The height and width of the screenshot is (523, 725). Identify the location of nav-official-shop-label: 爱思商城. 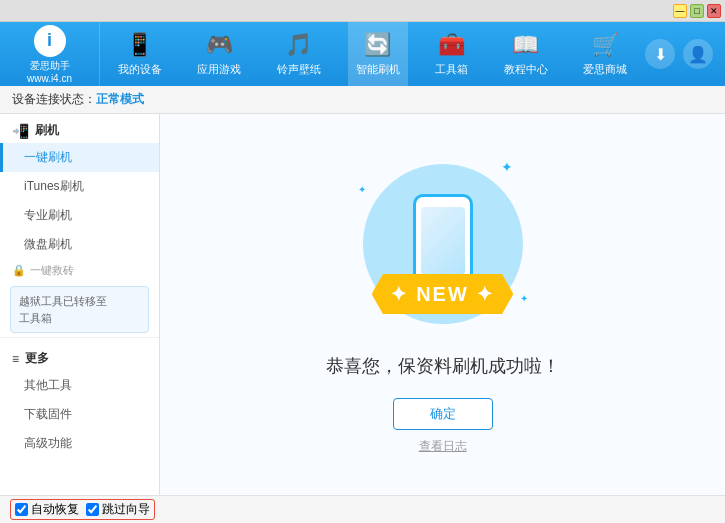
(605, 70).